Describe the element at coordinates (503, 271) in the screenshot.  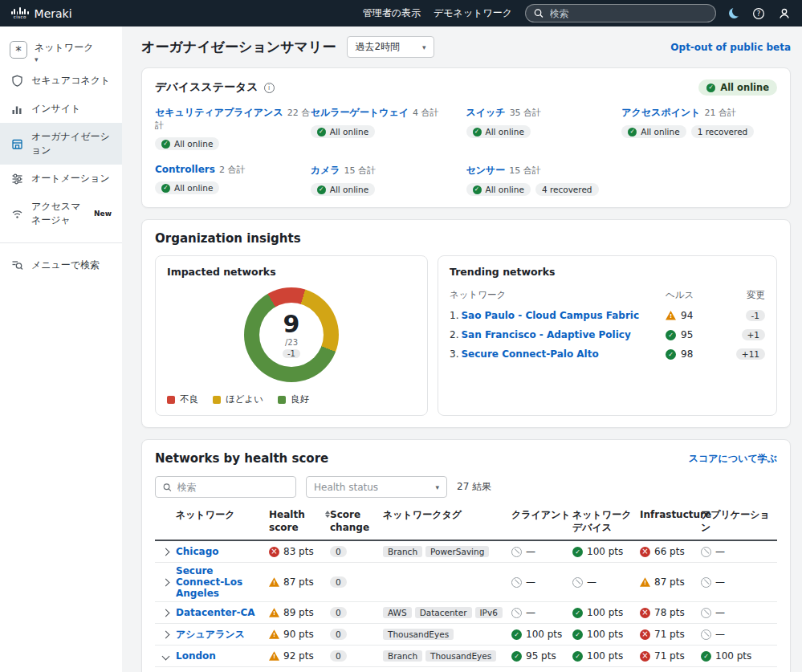
I see `trending-title: Trending networks` at that location.